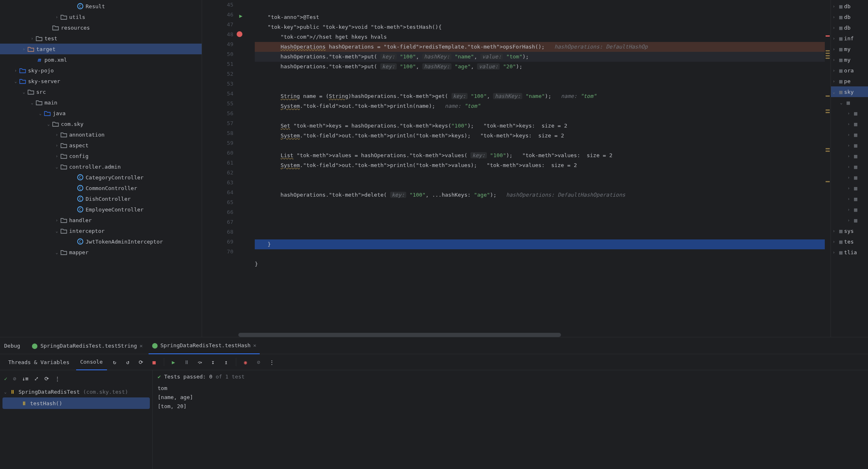 Image resolution: width=868 pixels, height=469 pixels. I want to click on code-line: }, so click(540, 264).